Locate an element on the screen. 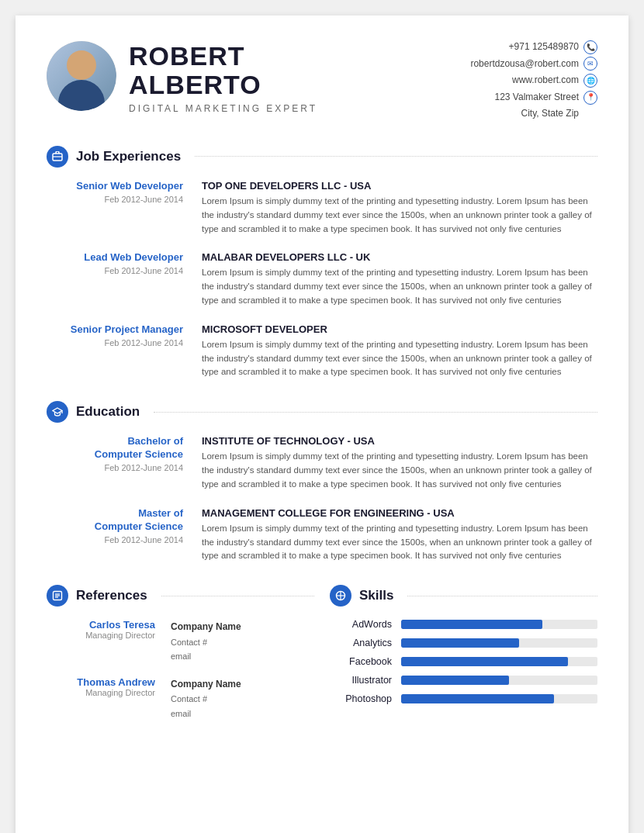 Image resolution: width=644 pixels, height=833 pixels. desc-1: Lorem Ipsum is simply dummy text of the … is located at coordinates (400, 216).